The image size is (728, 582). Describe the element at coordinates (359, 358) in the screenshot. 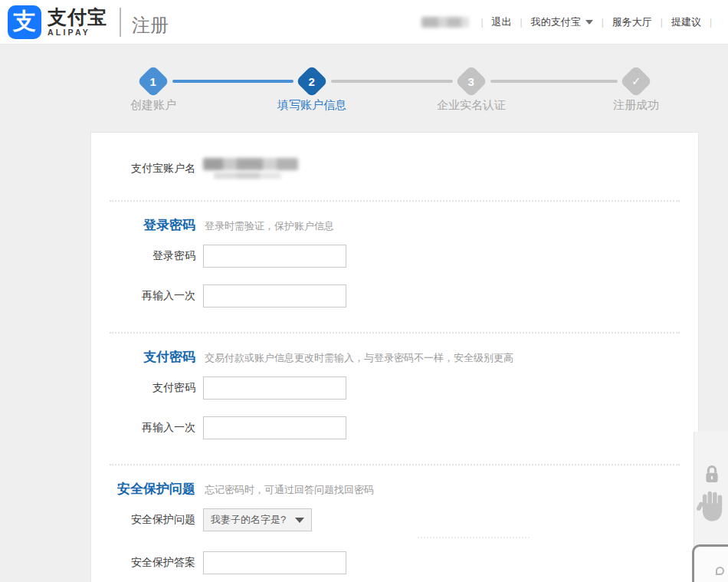

I see `payment-password-section-hint: 交易付款或账户信息更改时需输入，与登录密码不一样，安全级别更高` at that location.